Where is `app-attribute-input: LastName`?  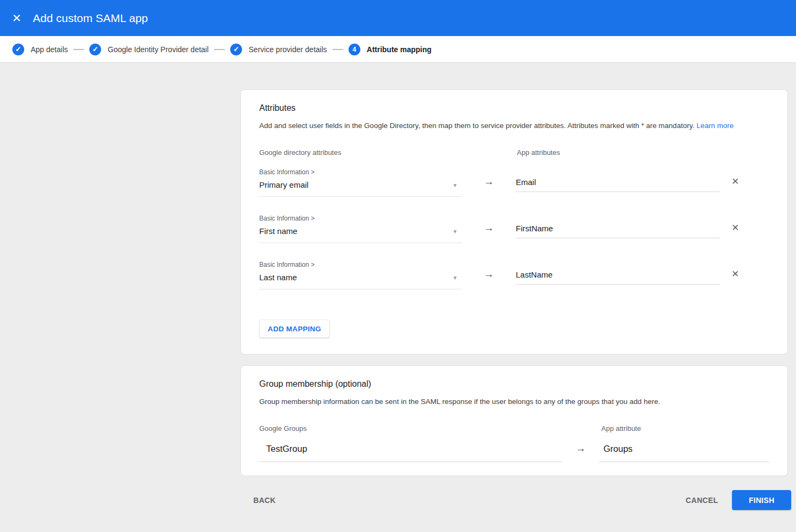
app-attribute-input: LastName is located at coordinates (617, 278).